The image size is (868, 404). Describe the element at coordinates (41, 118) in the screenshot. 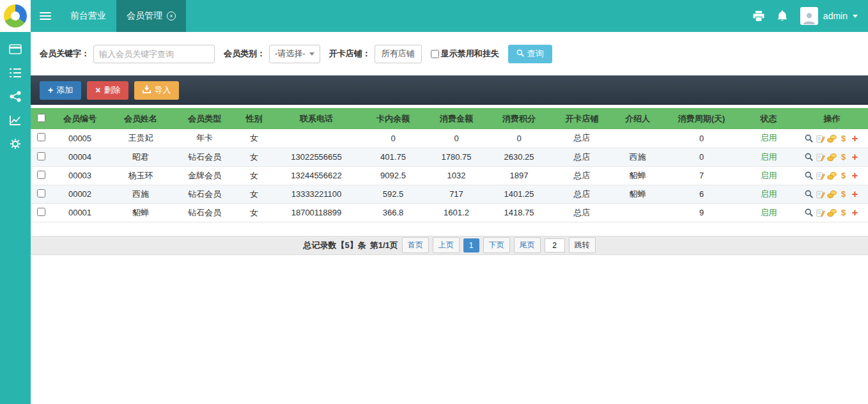

I see `select-all-checkbox` at that location.